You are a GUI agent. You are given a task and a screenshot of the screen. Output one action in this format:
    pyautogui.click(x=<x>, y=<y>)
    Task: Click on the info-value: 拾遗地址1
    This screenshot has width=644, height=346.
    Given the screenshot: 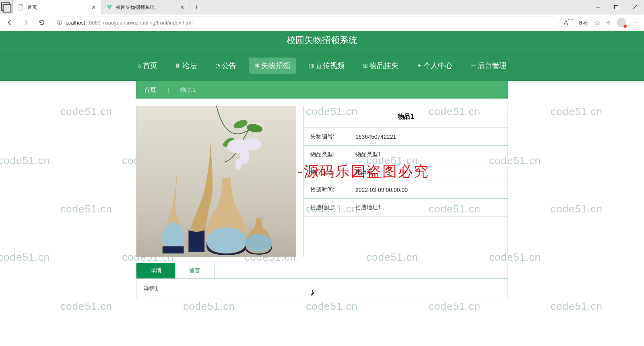 What is the action you would take?
    pyautogui.click(x=431, y=208)
    